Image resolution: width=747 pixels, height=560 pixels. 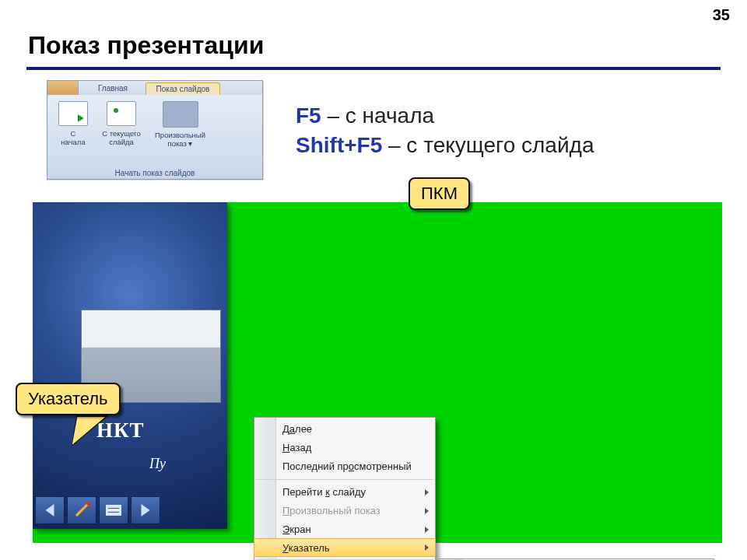 What do you see at coordinates (345, 511) in the screenshot?
I see `menu-item-custom-show: Произвольный показ` at bounding box center [345, 511].